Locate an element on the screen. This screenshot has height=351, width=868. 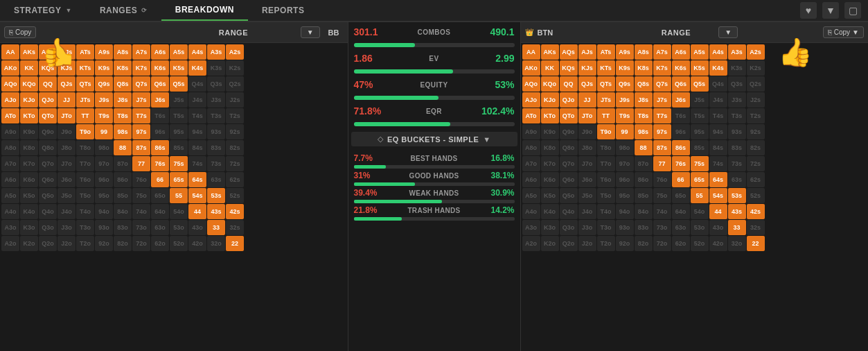
hand-cell: 33 is located at coordinates (737, 228).